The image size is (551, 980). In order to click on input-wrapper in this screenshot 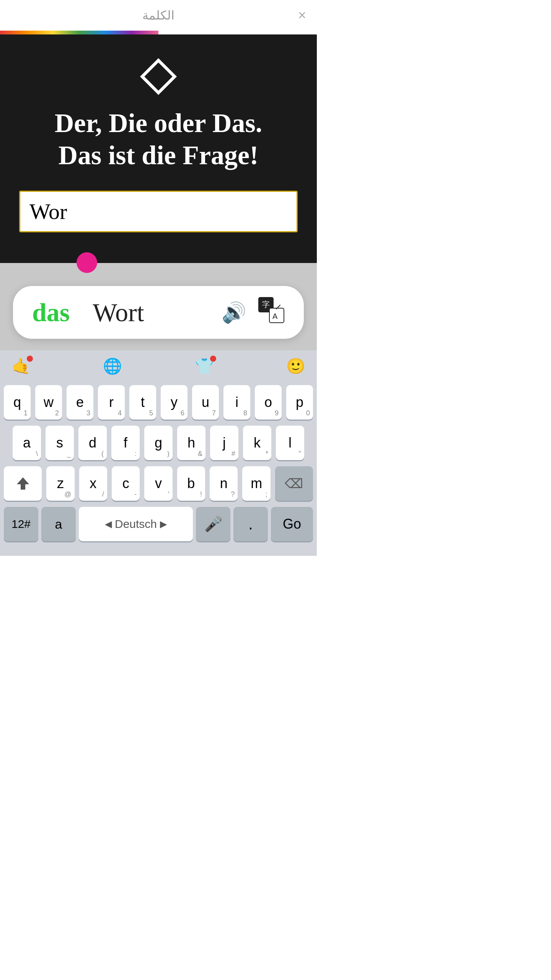, I will do `click(158, 211)`.